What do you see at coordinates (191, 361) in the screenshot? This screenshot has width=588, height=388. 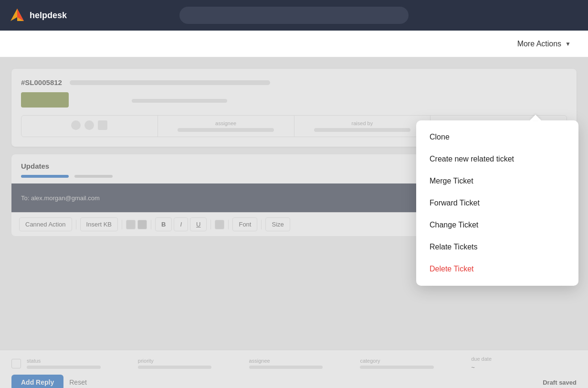 I see `priority-label: priority` at bounding box center [191, 361].